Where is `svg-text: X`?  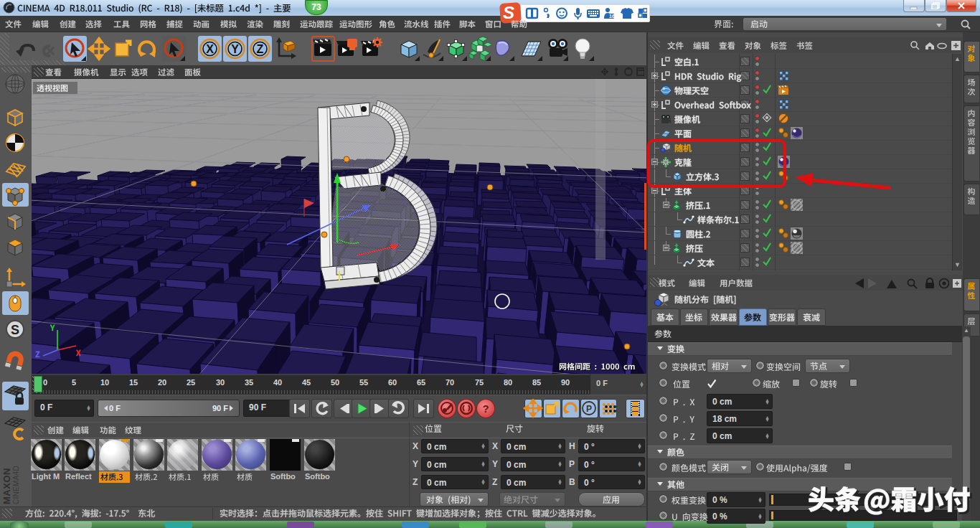 svg-text: X is located at coordinates (209, 49).